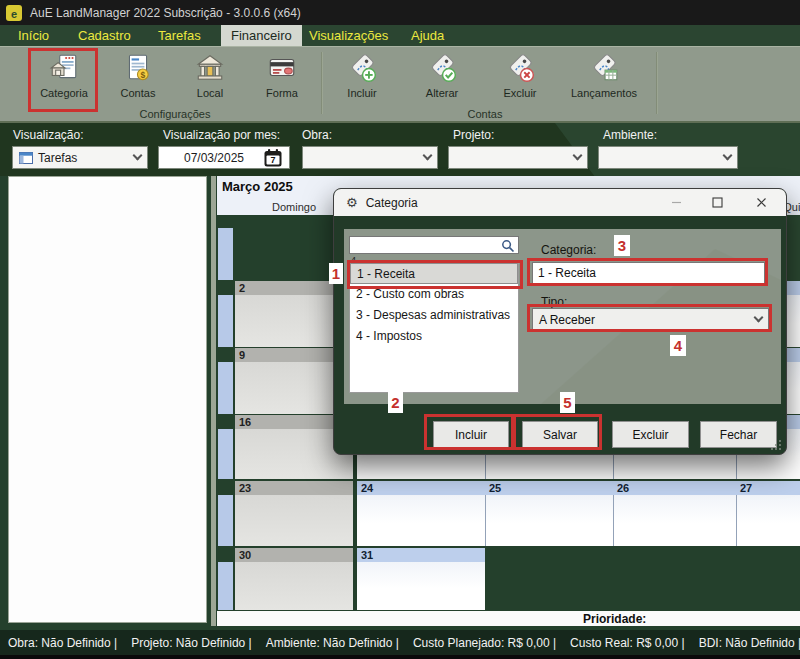 The image size is (800, 659). Describe the element at coordinates (14, 13) in the screenshot. I see `svg-text: e` at that location.